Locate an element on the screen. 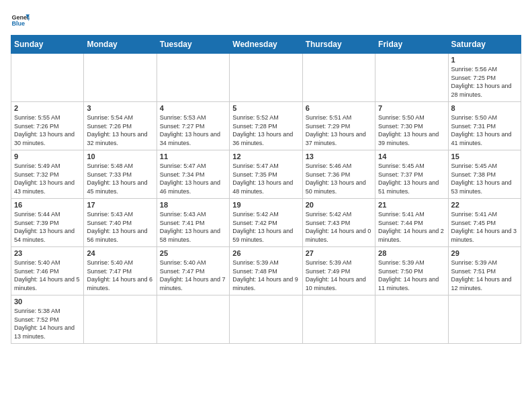 This screenshot has height=411, width=532. calendar-day-15: 15Sunrise: 5:45 AMSunset: 7:38 PMDayligh… is located at coordinates (484, 175).